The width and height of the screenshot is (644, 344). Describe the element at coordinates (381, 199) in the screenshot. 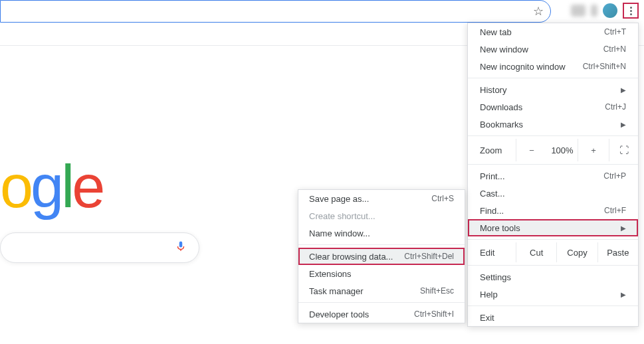

I see `submenu-save-page: Save page as... Ctrl+S` at that location.